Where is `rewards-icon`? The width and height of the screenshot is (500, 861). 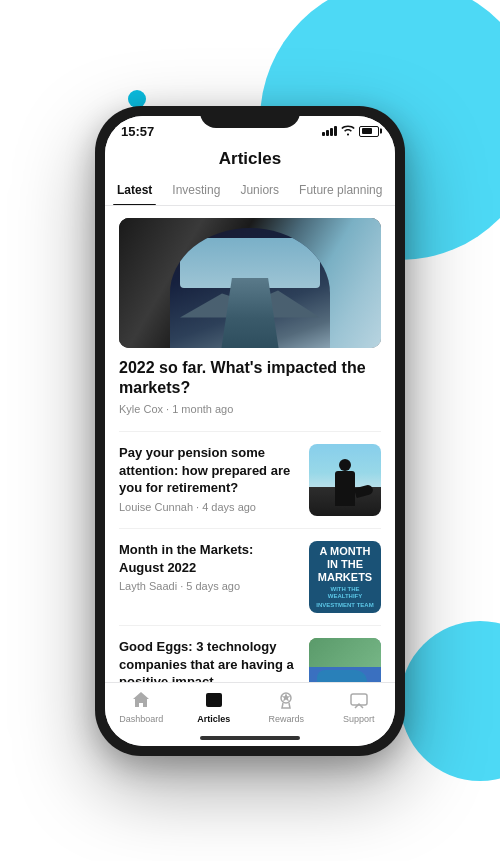 rewards-icon is located at coordinates (286, 700).